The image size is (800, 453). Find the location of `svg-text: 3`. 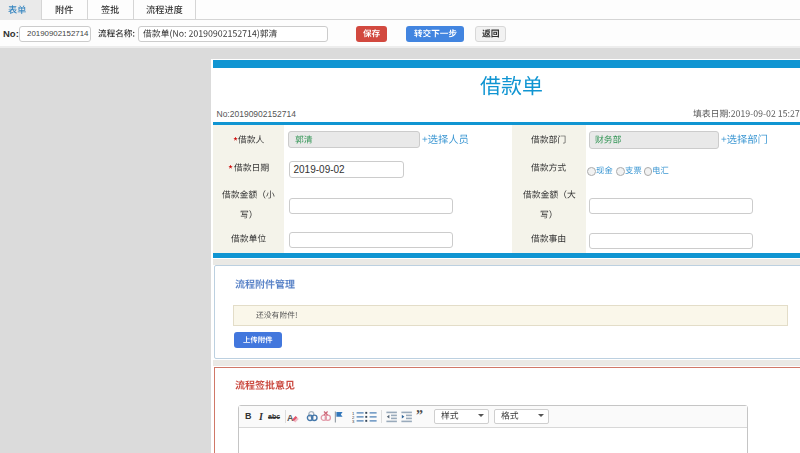

svg-text: 3 is located at coordinates (354, 420).